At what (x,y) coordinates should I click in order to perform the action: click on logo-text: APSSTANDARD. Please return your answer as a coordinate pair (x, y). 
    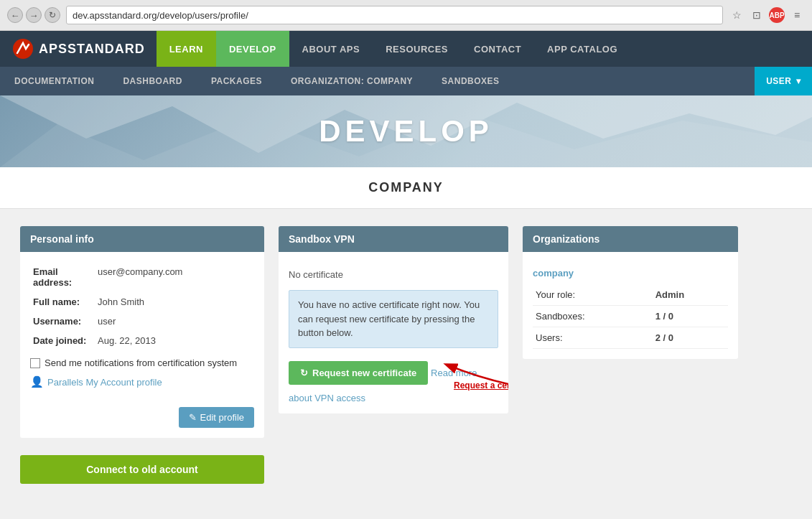
    Looking at the image, I should click on (92, 49).